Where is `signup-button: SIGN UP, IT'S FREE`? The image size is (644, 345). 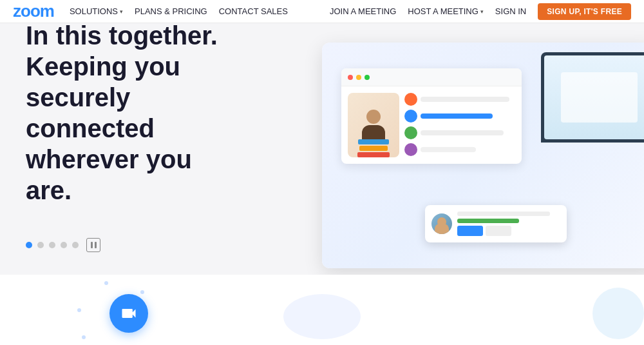 signup-button: SIGN UP, IT'S FREE is located at coordinates (585, 12).